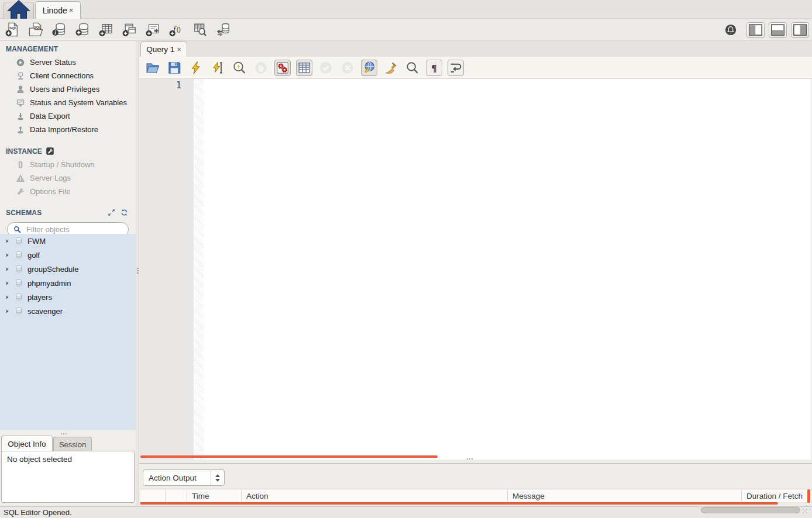 The height and width of the screenshot is (518, 812). What do you see at coordinates (68, 178) in the screenshot?
I see `sidebar-item-server-logs: Server Logs` at bounding box center [68, 178].